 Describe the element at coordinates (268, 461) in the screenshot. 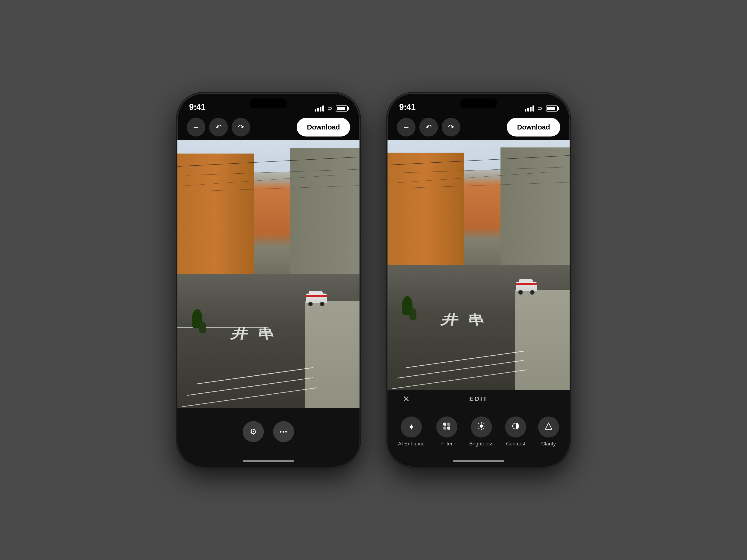

I see `home-indicator-left` at that location.